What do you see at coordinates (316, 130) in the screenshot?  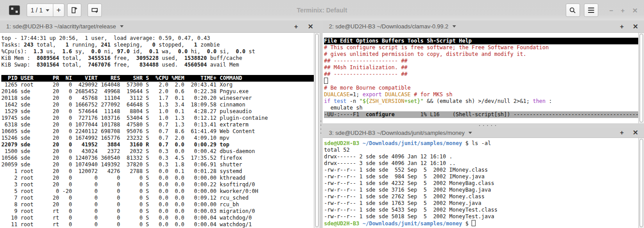 I see `pane1-scrollbar` at bounding box center [316, 130].